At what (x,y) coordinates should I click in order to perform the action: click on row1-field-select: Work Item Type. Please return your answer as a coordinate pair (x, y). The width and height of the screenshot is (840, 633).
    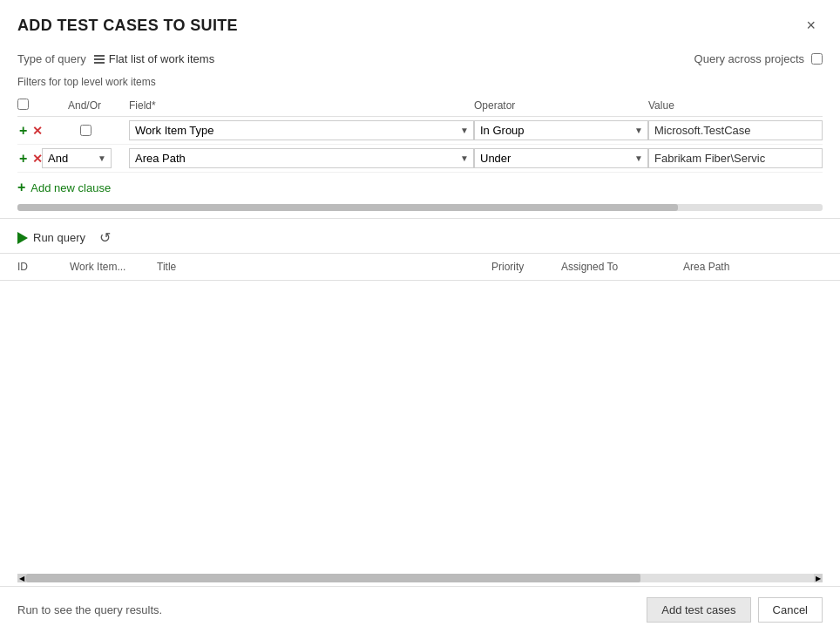
    Looking at the image, I should click on (301, 131).